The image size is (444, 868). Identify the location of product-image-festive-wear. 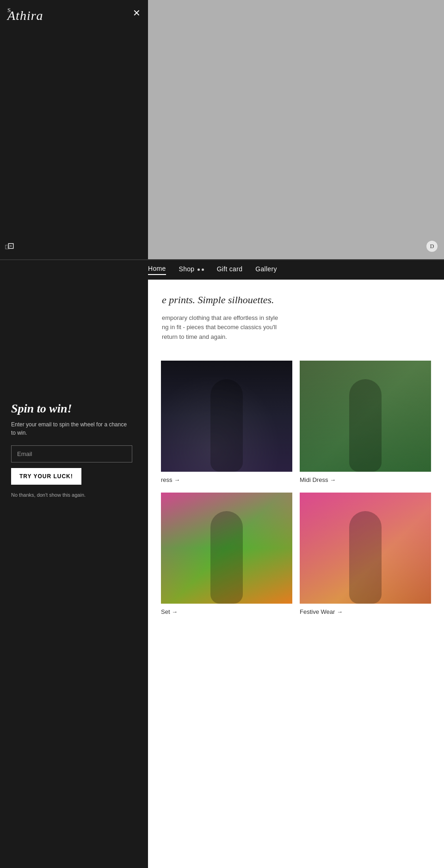
(365, 548).